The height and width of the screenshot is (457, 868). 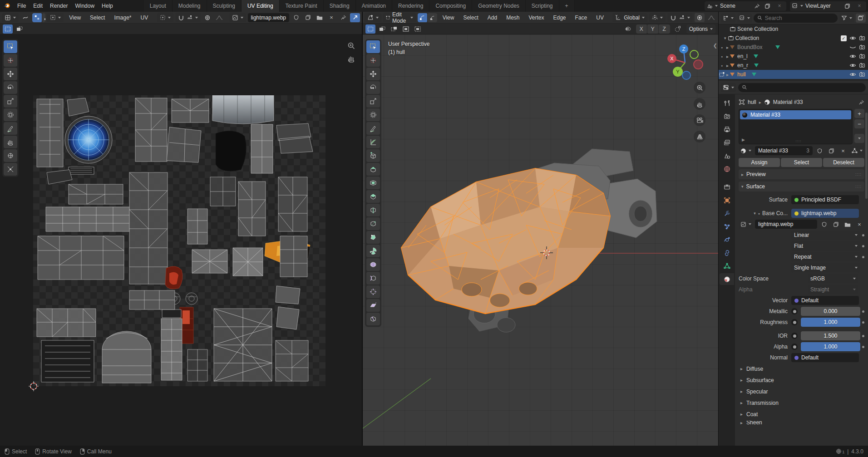 I want to click on outliner-row-en-l: ● ▸ en_l, so click(x=794, y=56).